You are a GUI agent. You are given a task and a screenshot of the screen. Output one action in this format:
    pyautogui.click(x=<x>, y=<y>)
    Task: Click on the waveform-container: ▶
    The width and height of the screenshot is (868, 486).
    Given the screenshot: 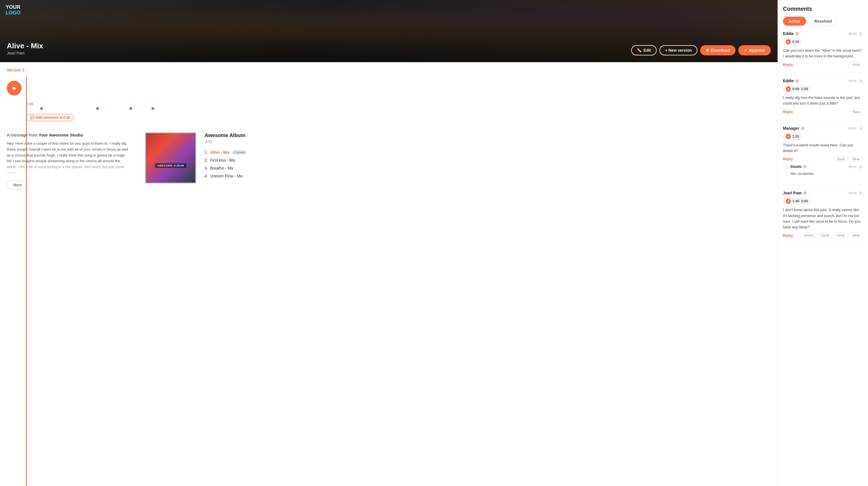 What is the action you would take?
    pyautogui.click(x=389, y=88)
    